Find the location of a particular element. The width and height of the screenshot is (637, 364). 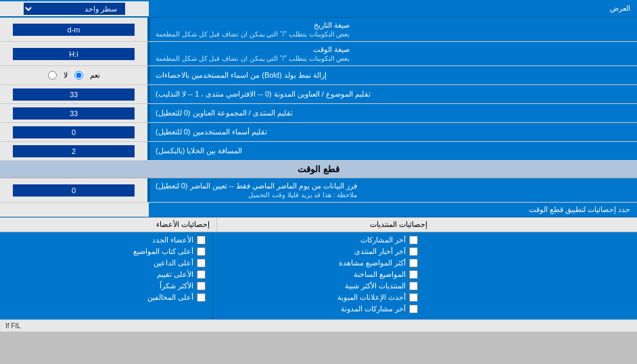

list-item: المواضيع الساخنة is located at coordinates (319, 274).